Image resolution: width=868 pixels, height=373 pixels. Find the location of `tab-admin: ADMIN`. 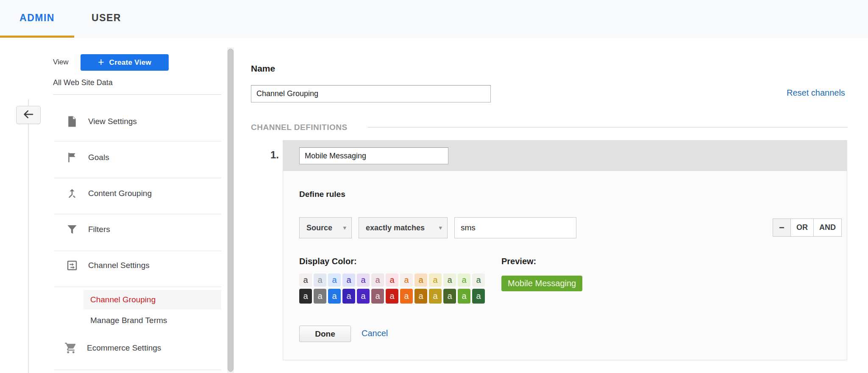

tab-admin: ADMIN is located at coordinates (37, 18).